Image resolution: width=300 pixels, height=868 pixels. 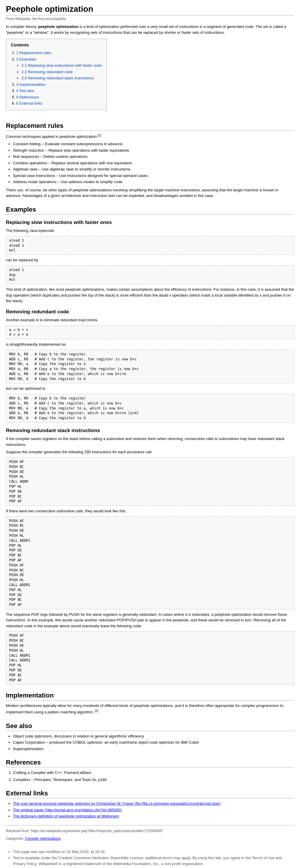 What do you see at coordinates (150, 333) in the screenshot?
I see `removing-redundant-code1: a = b + c d = a + e` at bounding box center [150, 333].